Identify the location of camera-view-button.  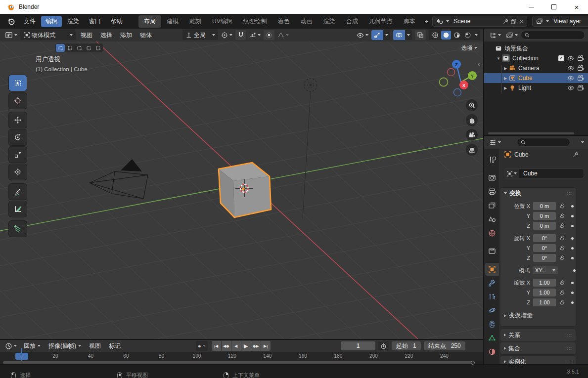
(472, 135).